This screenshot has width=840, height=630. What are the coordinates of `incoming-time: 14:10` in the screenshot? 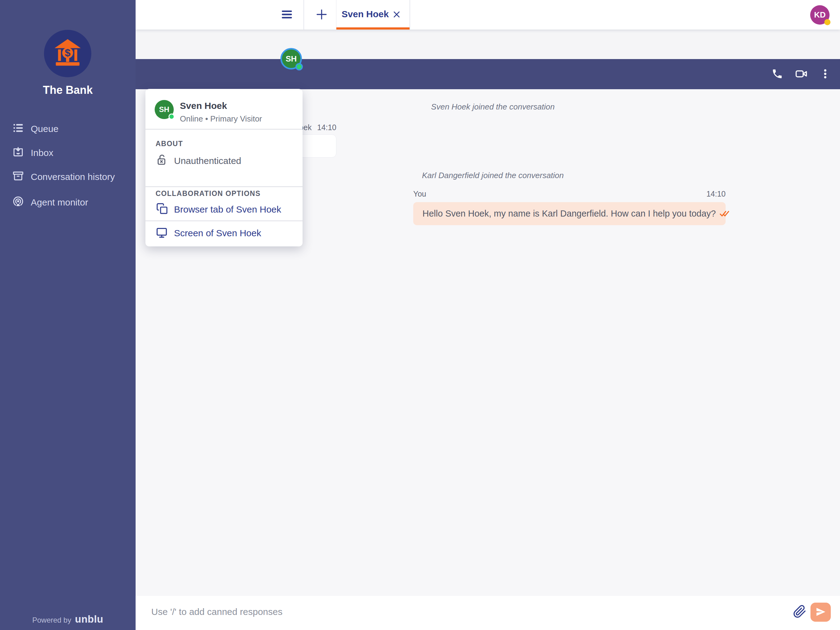 It's located at (327, 128).